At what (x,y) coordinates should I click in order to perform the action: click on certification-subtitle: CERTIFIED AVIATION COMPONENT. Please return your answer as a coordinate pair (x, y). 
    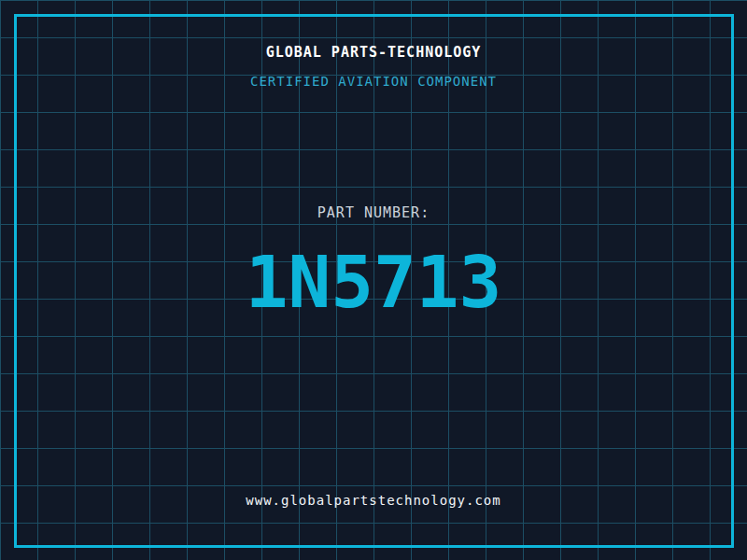
    Looking at the image, I should click on (374, 82).